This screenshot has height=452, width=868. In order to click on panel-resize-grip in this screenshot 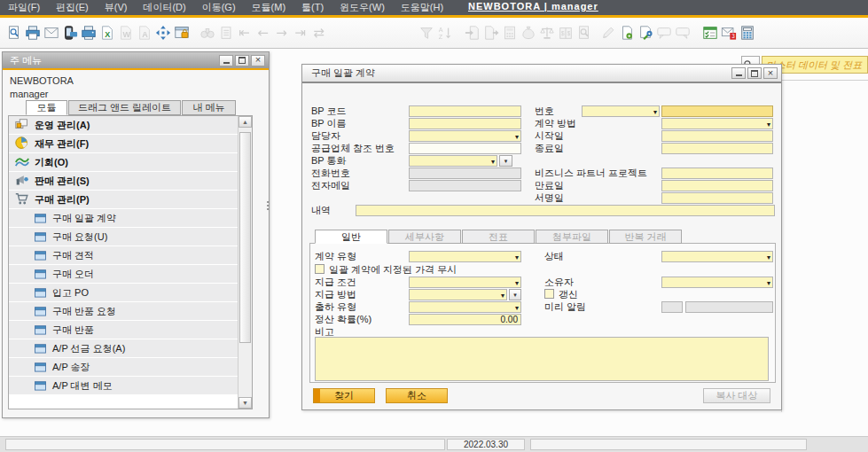, I will do `click(268, 213)`.